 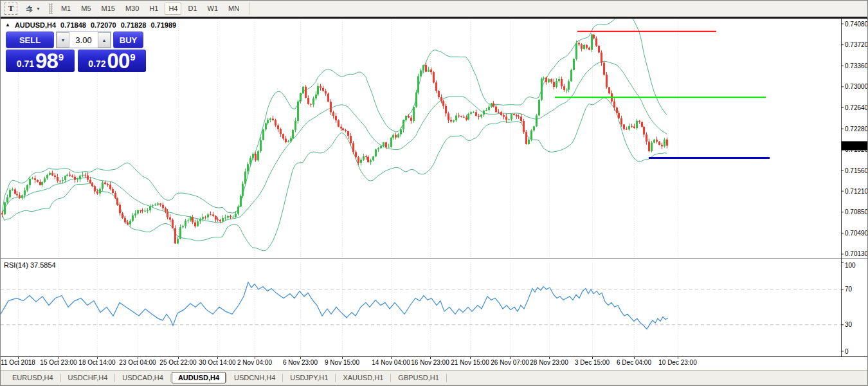 I want to click on buy-price-display: 0.72 00 9, so click(x=112, y=60).